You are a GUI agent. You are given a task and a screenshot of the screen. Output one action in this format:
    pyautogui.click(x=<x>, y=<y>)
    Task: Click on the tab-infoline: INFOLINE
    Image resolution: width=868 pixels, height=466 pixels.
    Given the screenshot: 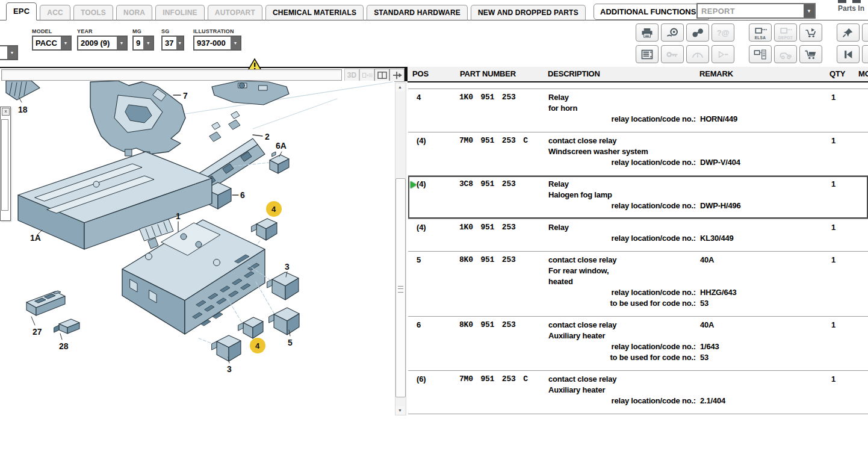 What is the action you would take?
    pyautogui.click(x=180, y=13)
    